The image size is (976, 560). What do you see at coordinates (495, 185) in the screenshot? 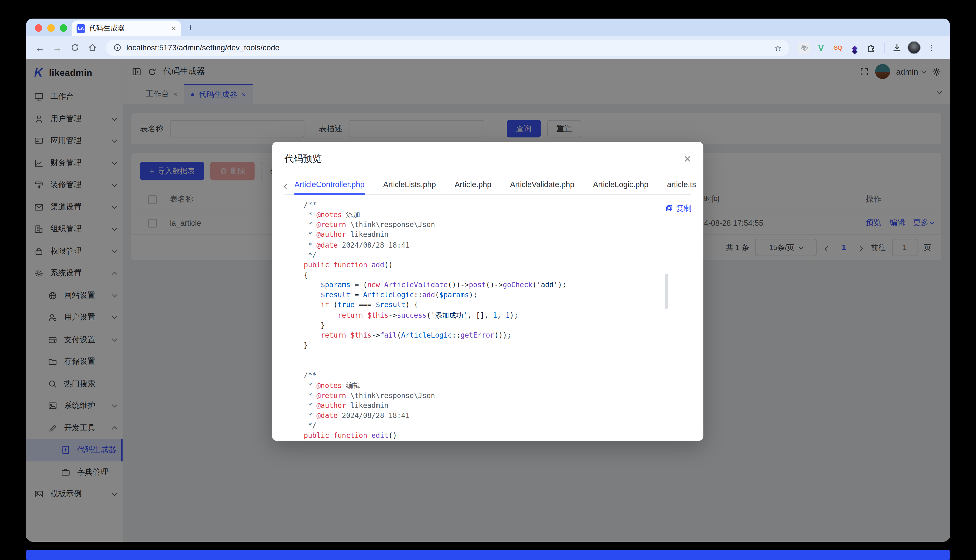
I see `file-tabs: ArticleController.phpArticleLists.phpArt…` at bounding box center [495, 185].